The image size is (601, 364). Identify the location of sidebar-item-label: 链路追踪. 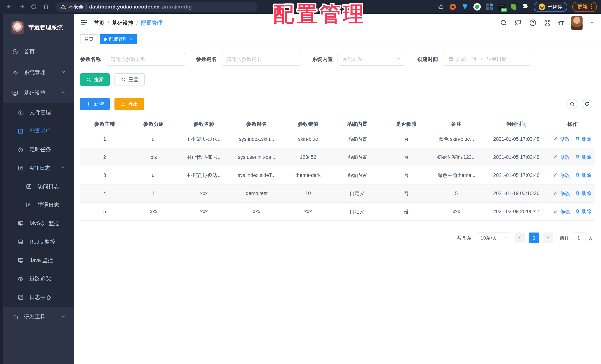
(40, 279).